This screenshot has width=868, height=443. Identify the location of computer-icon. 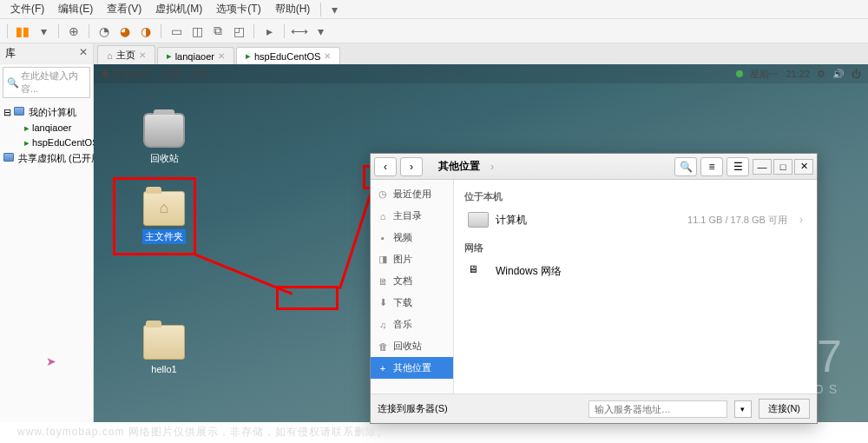
(9, 157).